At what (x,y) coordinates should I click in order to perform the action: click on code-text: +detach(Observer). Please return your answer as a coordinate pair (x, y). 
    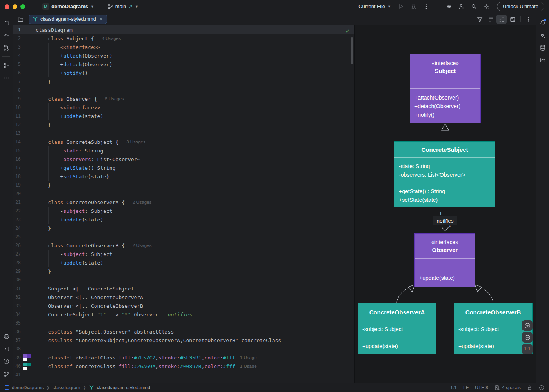
    Looking at the image, I should click on (74, 64).